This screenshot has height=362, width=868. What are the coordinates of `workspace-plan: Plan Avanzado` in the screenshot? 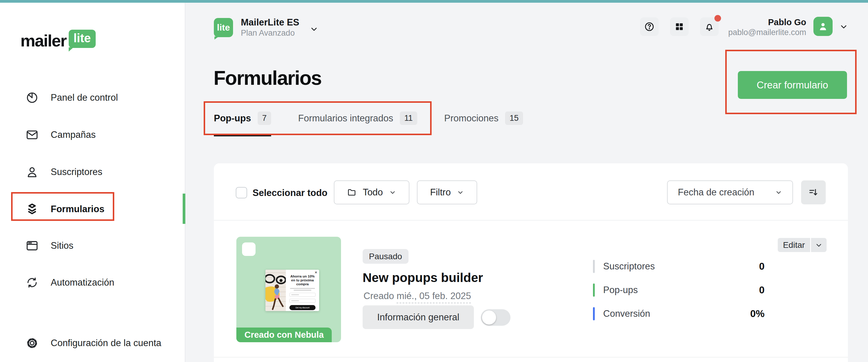 It's located at (270, 33).